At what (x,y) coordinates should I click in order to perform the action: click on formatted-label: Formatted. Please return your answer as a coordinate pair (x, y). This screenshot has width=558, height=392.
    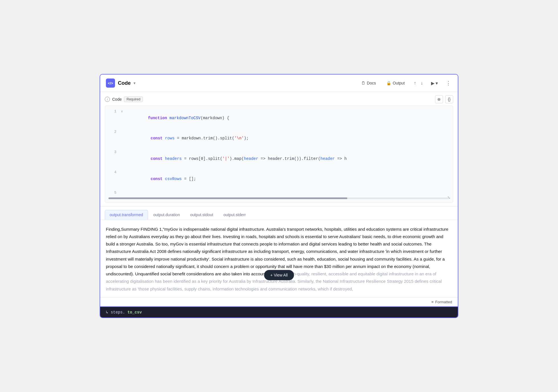
    Looking at the image, I should click on (444, 302).